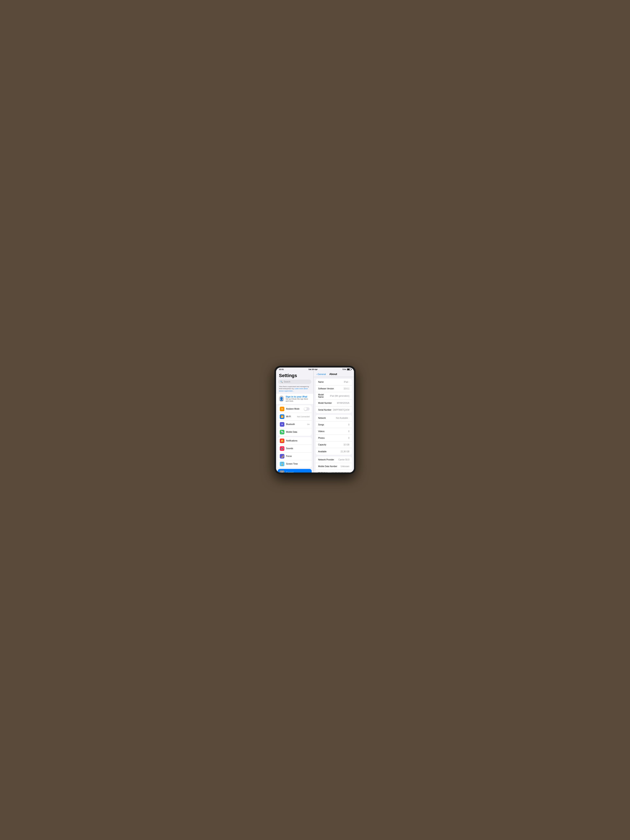 The height and width of the screenshot is (840, 630). I want to click on modelname-value: iPad (8th generation), so click(339, 396).